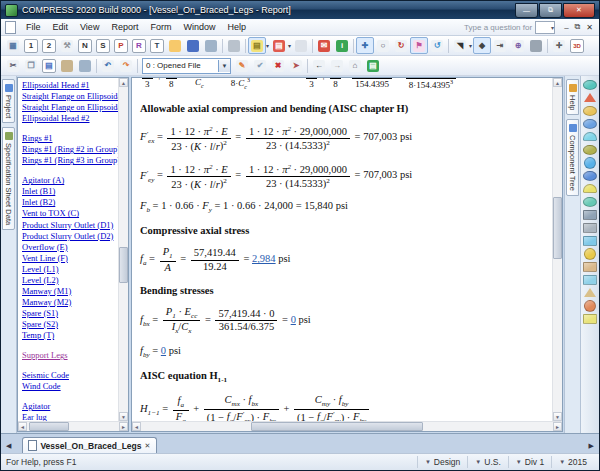  What do you see at coordinates (530, 462) in the screenshot?
I see `status-mode-div-1: ▼Div 1` at bounding box center [530, 462].